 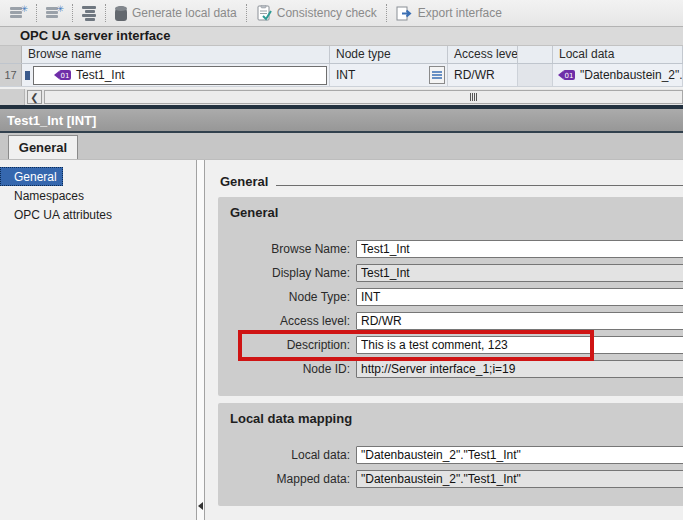 What do you see at coordinates (456, 321) in the screenshot?
I see `field-access-level: Access level:` at bounding box center [456, 321].